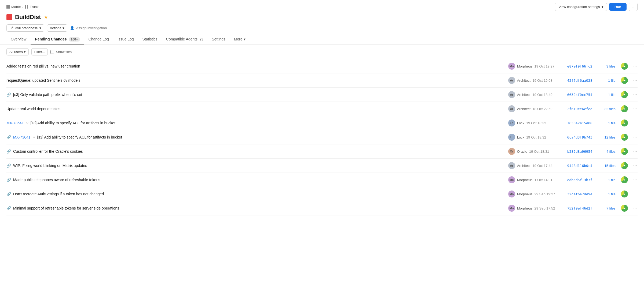 This screenshot has height=295, width=644. What do you see at coordinates (618, 7) in the screenshot?
I see `run-button: Run` at bounding box center [618, 7].